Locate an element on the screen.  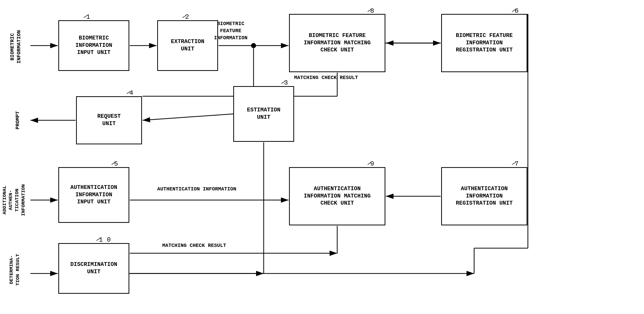
box3-label: ESTIMATIONUNIT is located at coordinates (264, 114).